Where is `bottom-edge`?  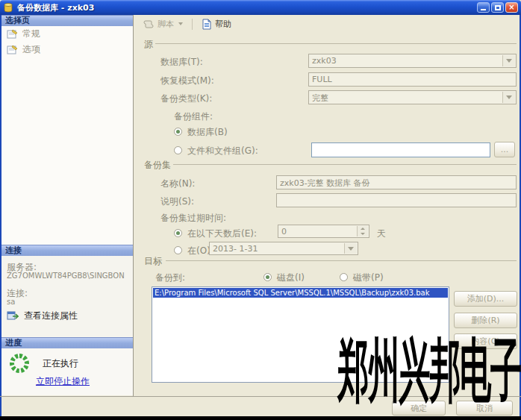
bottom-edge is located at coordinates (260, 418).